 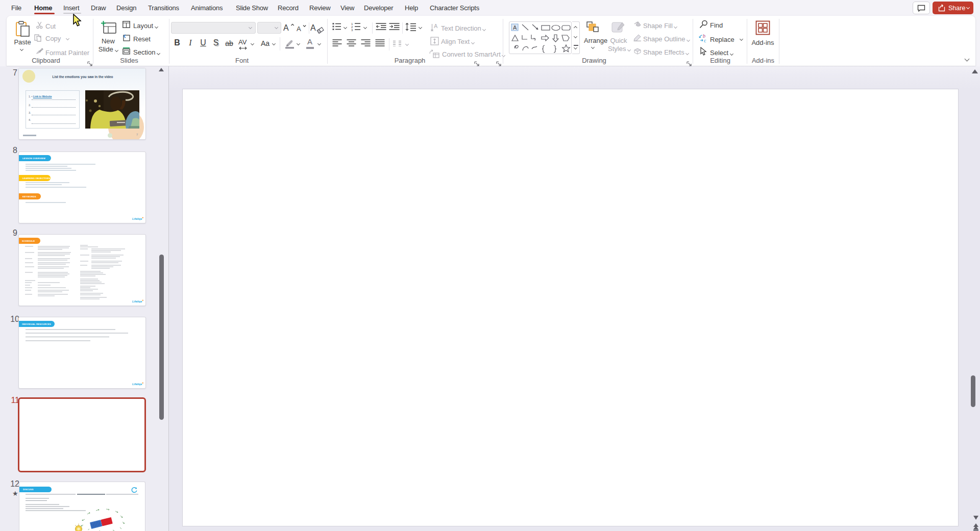 What do you see at coordinates (352, 30) in the screenshot?
I see `svg-text: 3` at bounding box center [352, 30].